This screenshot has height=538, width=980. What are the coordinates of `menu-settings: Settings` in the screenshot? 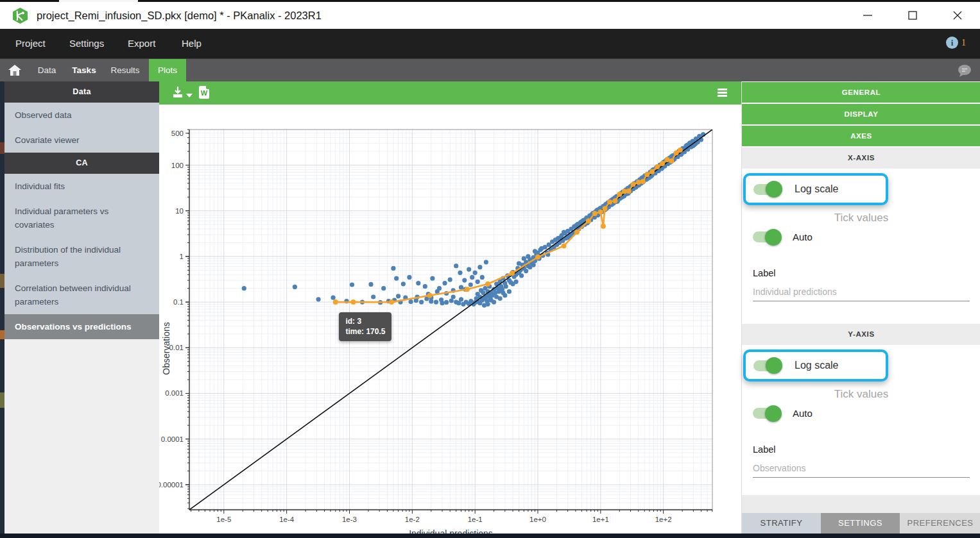 It's located at (87, 44).